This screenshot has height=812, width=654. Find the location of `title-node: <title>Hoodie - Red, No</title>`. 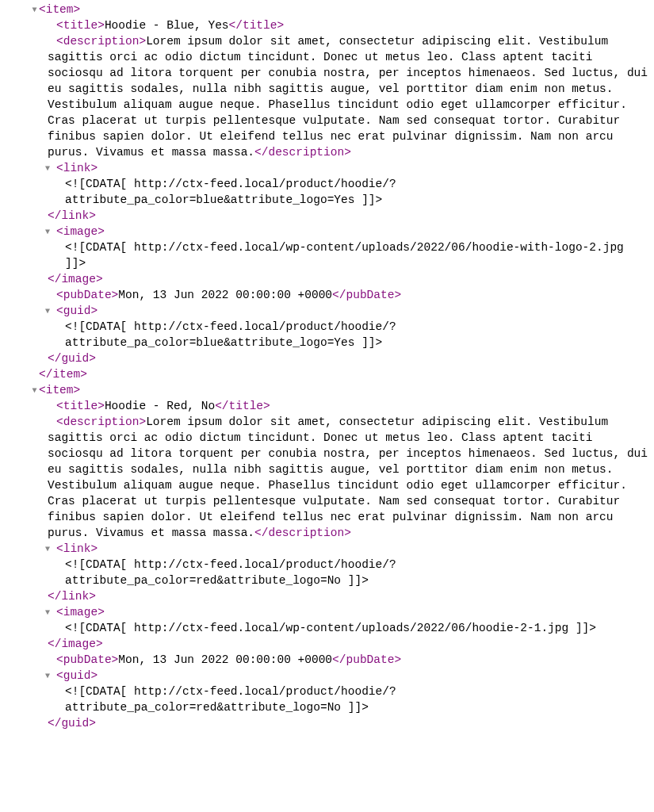

title-node: <title>Hoodie - Red, No</title> is located at coordinates (349, 406).